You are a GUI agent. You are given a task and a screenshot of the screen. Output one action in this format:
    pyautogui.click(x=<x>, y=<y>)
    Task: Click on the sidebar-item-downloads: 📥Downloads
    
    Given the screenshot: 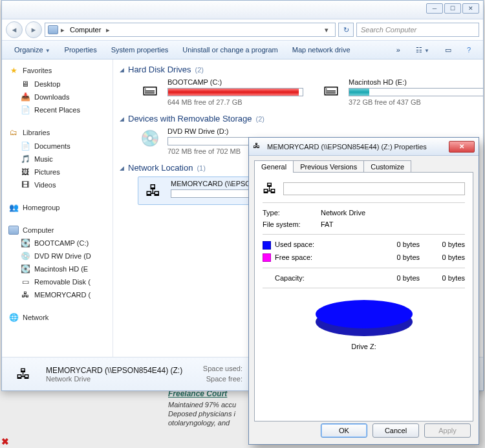 What is the action you would take?
    pyautogui.click(x=61, y=97)
    